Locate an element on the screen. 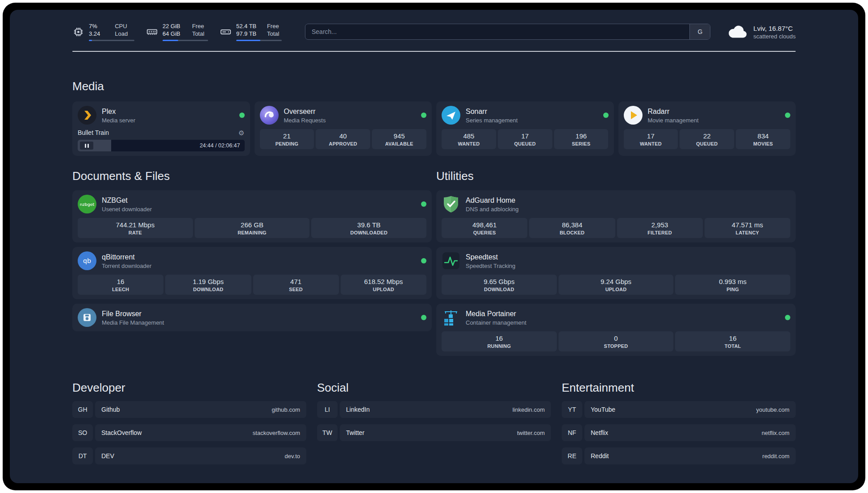 Image resolution: width=868 pixels, height=493 pixels. player-settings-gear-icon: ⚙ is located at coordinates (241, 133).